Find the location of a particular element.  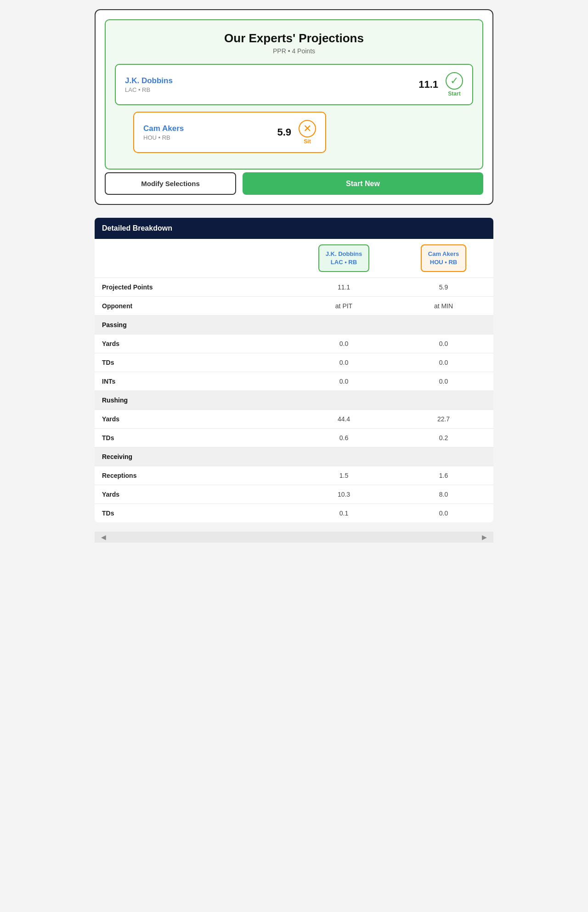

modify-button: Modify Selections is located at coordinates (170, 184).